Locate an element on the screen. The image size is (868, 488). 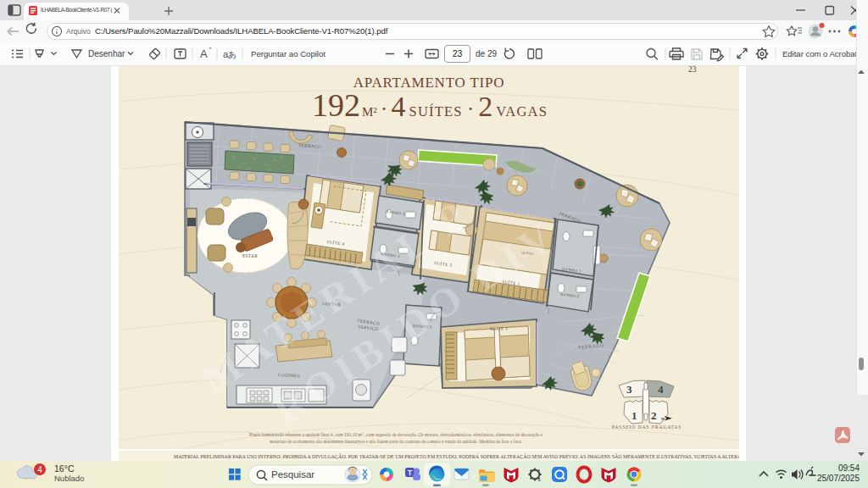
svg-text: N is located at coordinates (663, 419).